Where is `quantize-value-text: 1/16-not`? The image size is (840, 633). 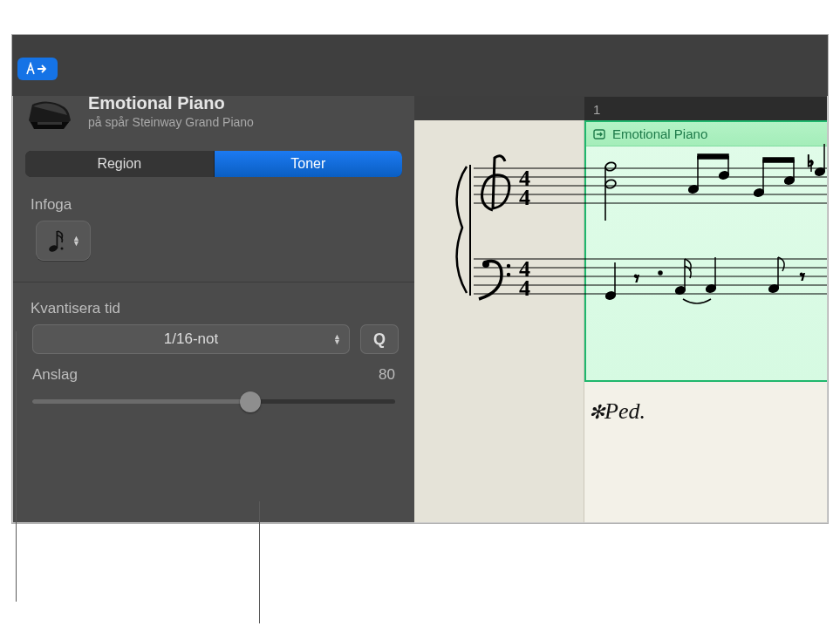 quantize-value-text: 1/16-not is located at coordinates (191, 339).